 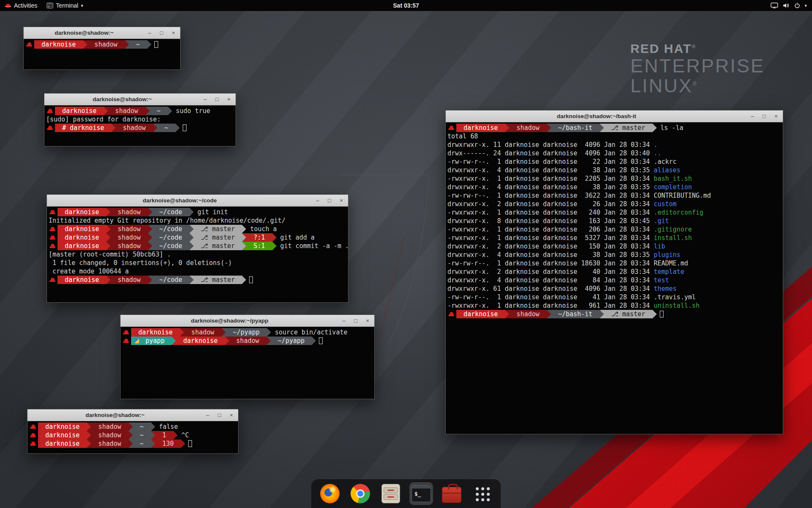 What do you see at coordinates (614, 187) in the screenshot?
I see `terminal-line: drwxrwxr-x. 4 darknoise darknoise 38 Jan…` at bounding box center [614, 187].